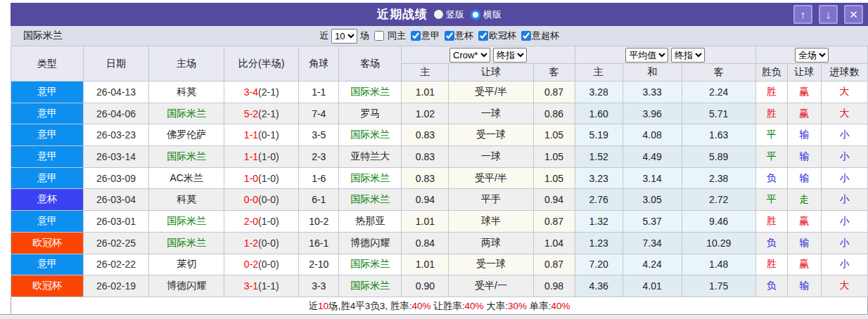 The height and width of the screenshot is (319, 868). What do you see at coordinates (187, 114) in the screenshot?
I see `home-team: 国际米兰` at bounding box center [187, 114].